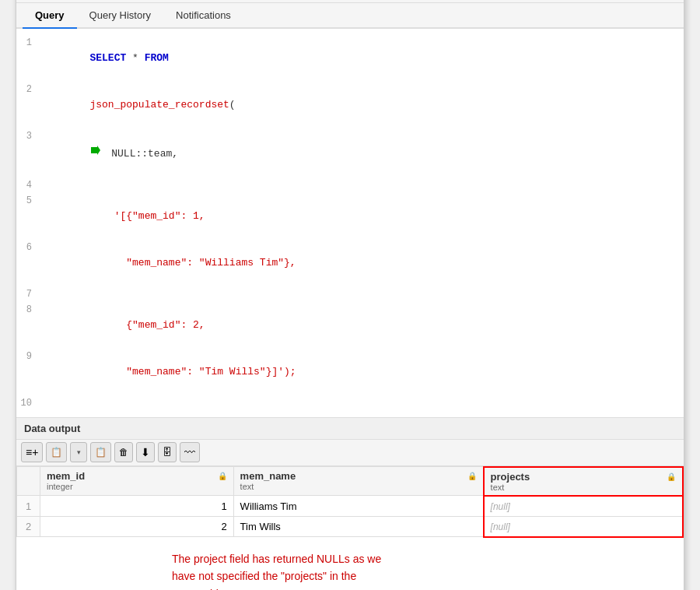 The width and height of the screenshot is (700, 590). I want to click on null-value-1: [null], so click(501, 507).